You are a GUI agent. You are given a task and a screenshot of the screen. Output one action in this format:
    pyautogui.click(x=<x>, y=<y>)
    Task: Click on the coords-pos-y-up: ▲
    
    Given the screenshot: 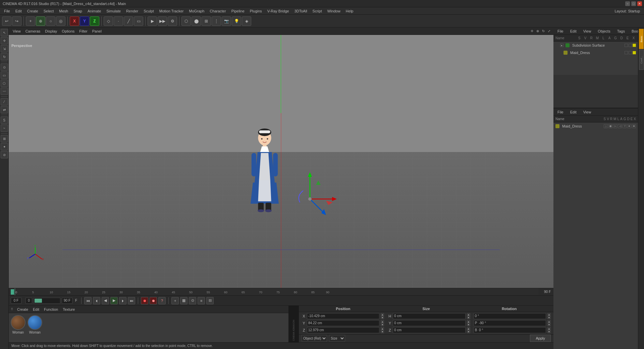 What is the action you would take?
    pyautogui.click(x=382, y=321)
    